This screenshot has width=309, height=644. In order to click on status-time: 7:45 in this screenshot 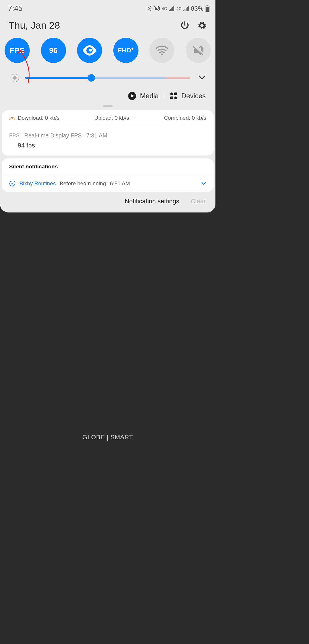, I will do `click(15, 9)`.